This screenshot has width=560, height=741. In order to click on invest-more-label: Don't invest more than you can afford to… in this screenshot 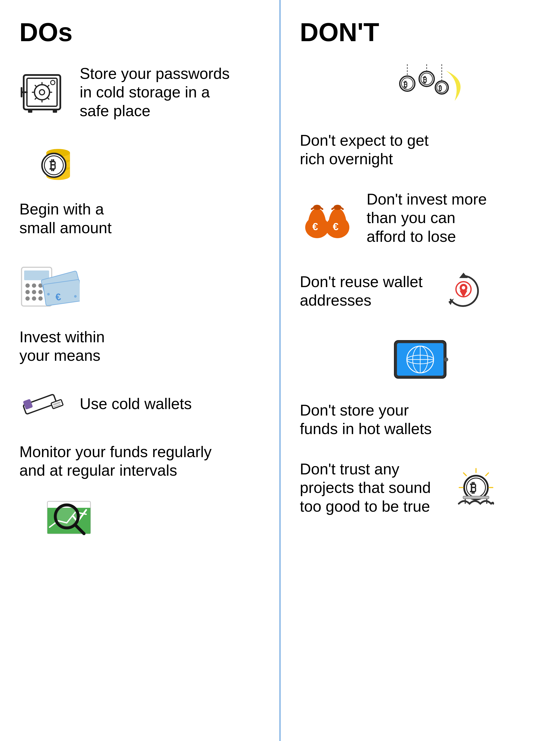, I will do `click(426, 218)`.